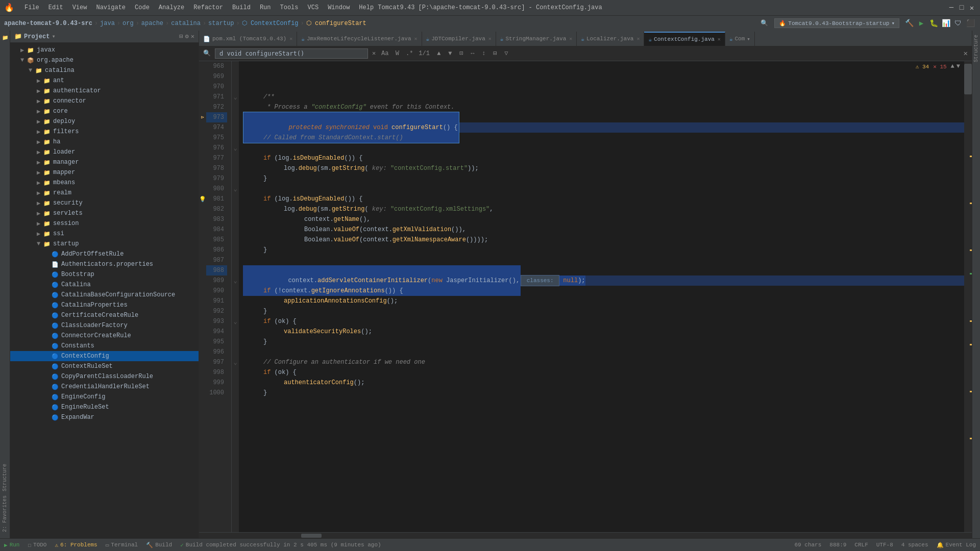 This screenshot has width=980, height=551. I want to click on build-icon: 🔨, so click(909, 23).